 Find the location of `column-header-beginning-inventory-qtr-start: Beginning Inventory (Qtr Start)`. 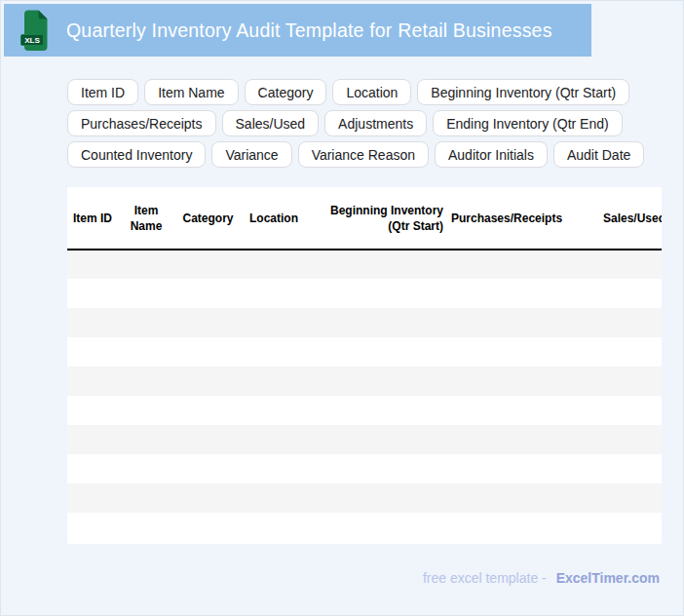

column-header-beginning-inventory-qtr-start: Beginning Inventory (Qtr Start) is located at coordinates (378, 218).